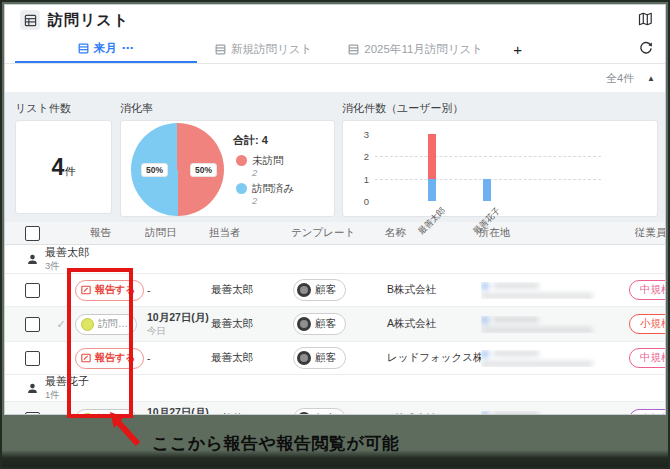 The height and width of the screenshot is (469, 670). Describe the element at coordinates (178, 358) in the screenshot. I see `visit-date: -` at that location.